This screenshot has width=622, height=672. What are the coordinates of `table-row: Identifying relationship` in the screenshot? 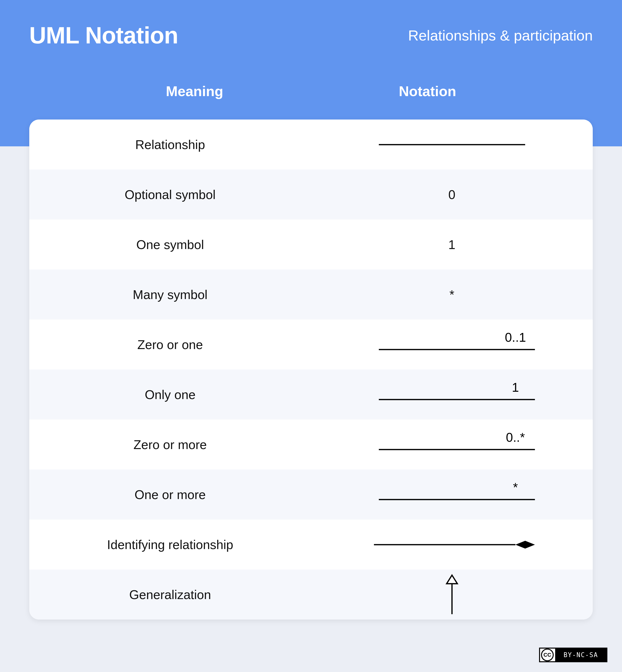 It's located at (311, 544).